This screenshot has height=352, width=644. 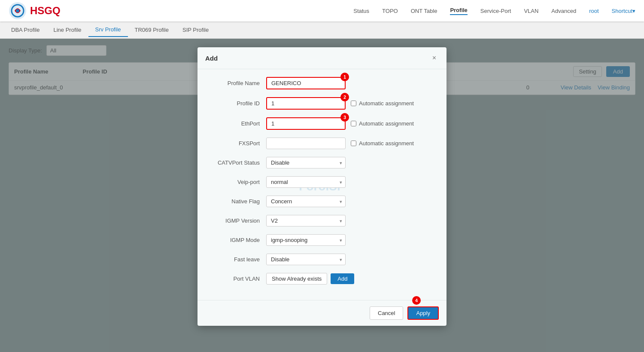 I want to click on nav-links: Status TOPO ONT Table Profile Service-Po…, so click(x=495, y=11).